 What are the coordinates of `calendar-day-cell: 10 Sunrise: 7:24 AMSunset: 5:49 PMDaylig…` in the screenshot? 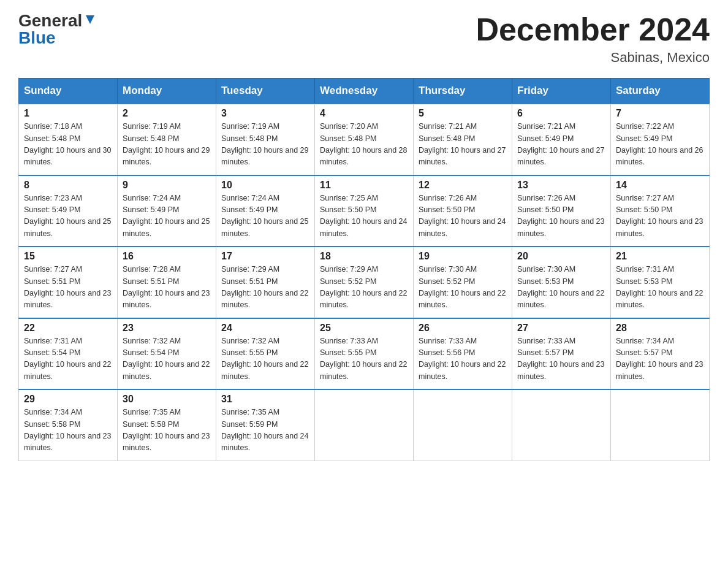 It's located at (266, 211).